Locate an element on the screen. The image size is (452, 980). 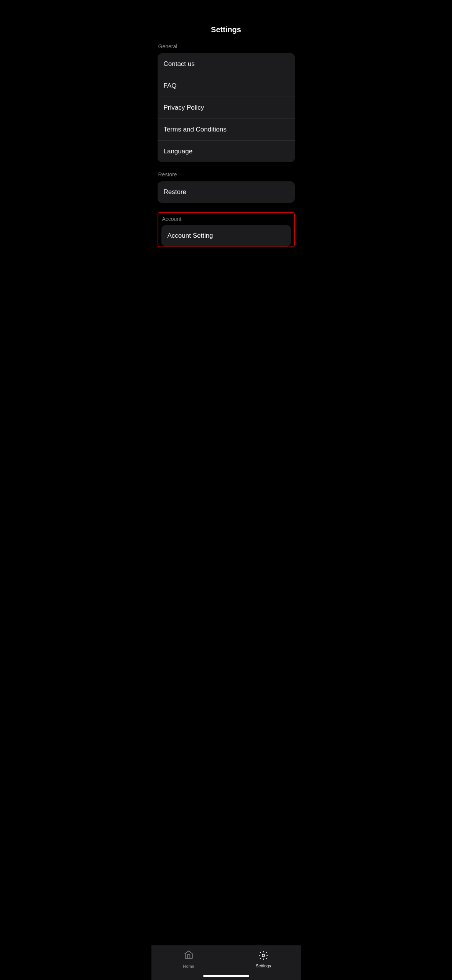
account-section-label: Account is located at coordinates (226, 219).